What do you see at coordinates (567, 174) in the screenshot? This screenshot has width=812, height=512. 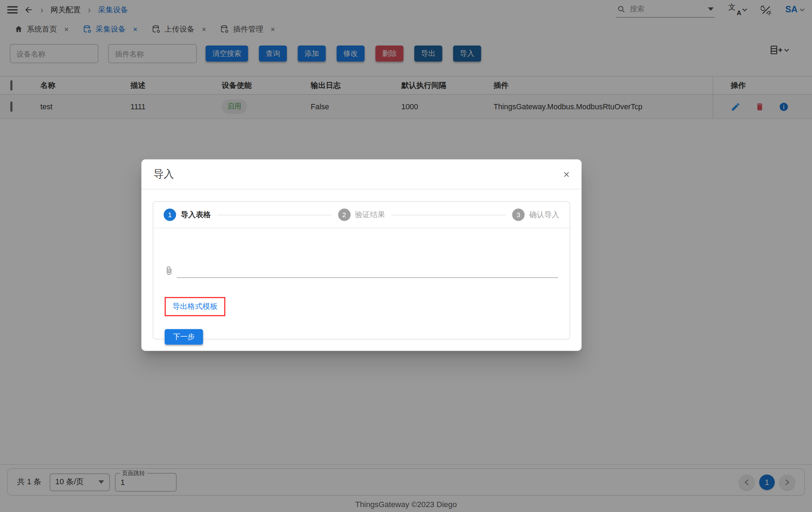 I see `close-icon: ×` at bounding box center [567, 174].